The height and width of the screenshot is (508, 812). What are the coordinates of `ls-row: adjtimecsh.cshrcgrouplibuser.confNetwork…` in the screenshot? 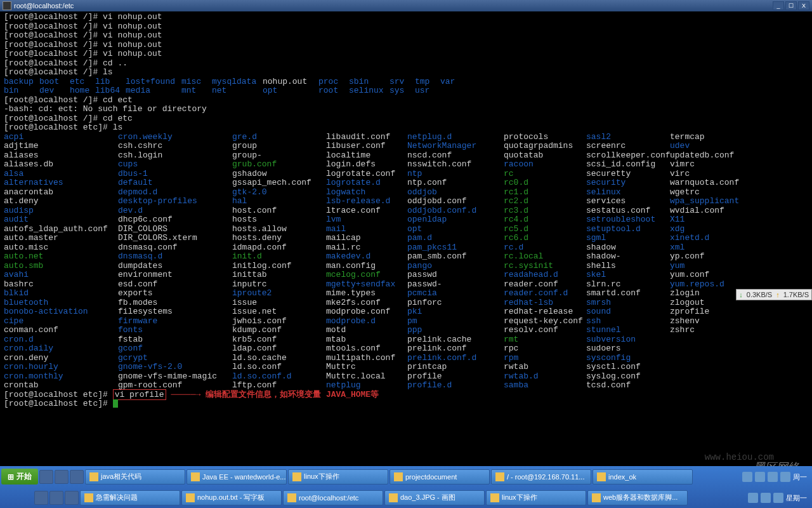 It's located at (406, 146).